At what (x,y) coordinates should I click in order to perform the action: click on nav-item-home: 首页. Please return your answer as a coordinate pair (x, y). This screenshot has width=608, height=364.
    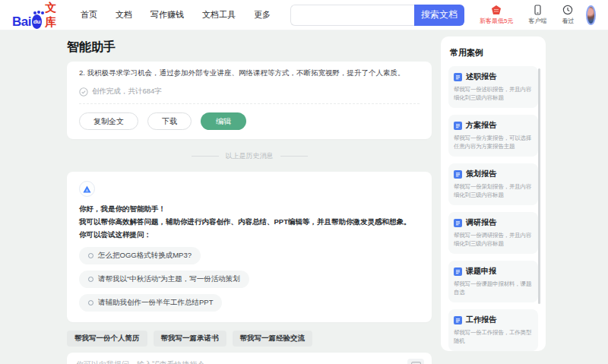
    Looking at the image, I should click on (89, 15).